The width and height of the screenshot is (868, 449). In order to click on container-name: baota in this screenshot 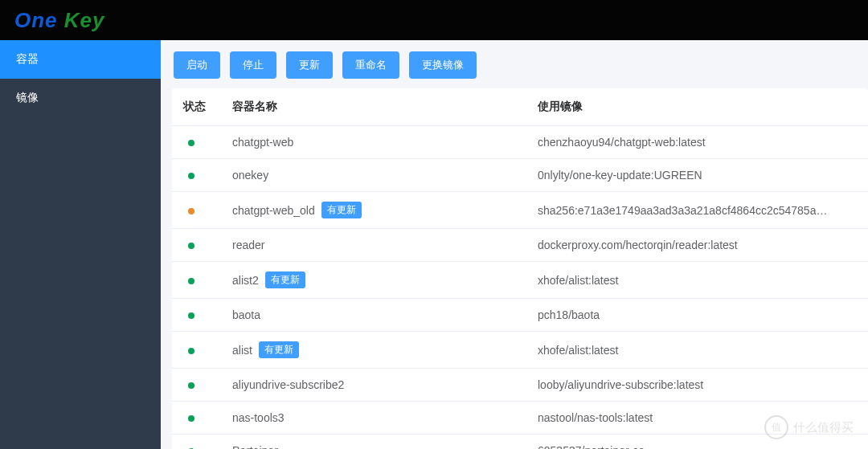, I will do `click(246, 315)`.